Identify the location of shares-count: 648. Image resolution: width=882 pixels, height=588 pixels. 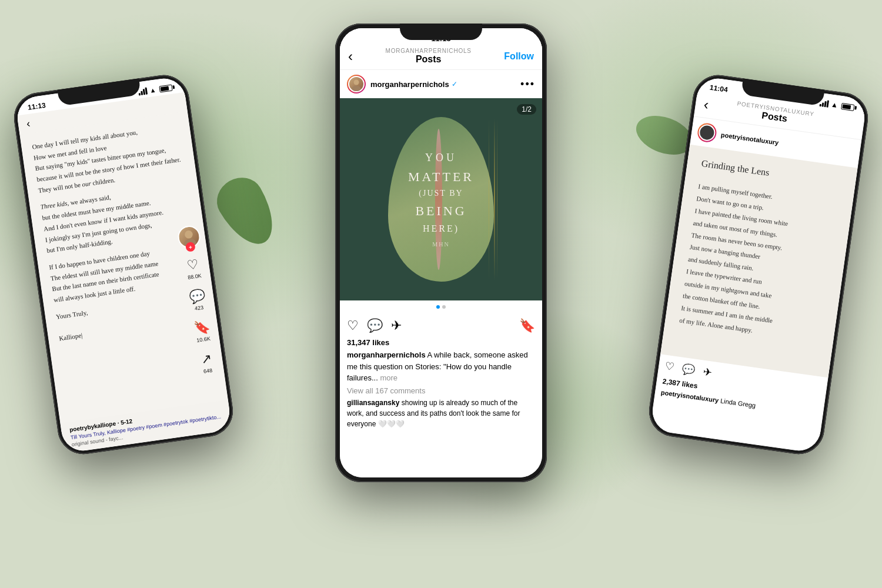
(208, 371).